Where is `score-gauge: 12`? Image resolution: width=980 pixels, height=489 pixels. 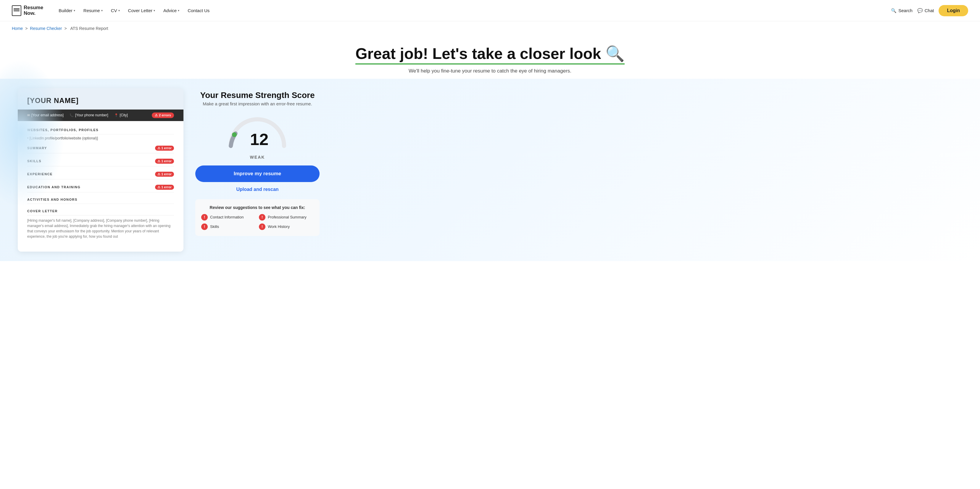
score-gauge: 12 is located at coordinates (257, 132).